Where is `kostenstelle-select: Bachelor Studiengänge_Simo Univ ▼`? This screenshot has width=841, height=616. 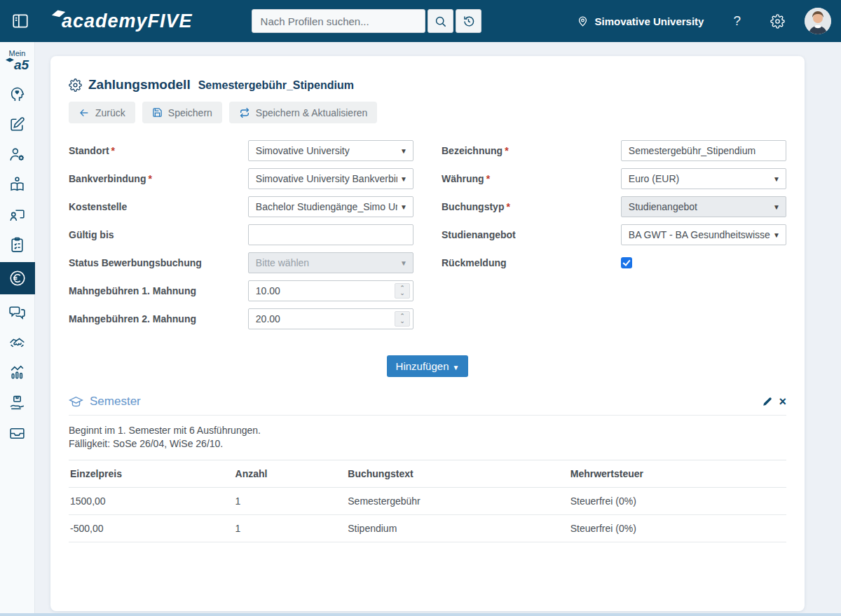 kostenstelle-select: Bachelor Studiengänge_Simo Univ ▼ is located at coordinates (331, 207).